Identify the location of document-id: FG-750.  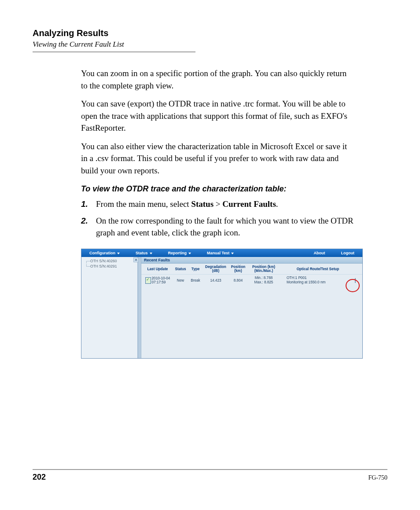
(378, 478).